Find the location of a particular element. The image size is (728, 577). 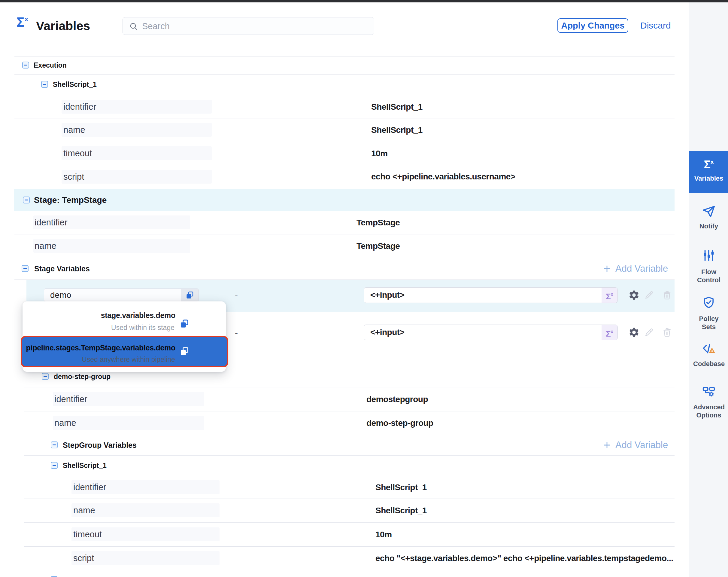

notify-icon is located at coordinates (709, 211).